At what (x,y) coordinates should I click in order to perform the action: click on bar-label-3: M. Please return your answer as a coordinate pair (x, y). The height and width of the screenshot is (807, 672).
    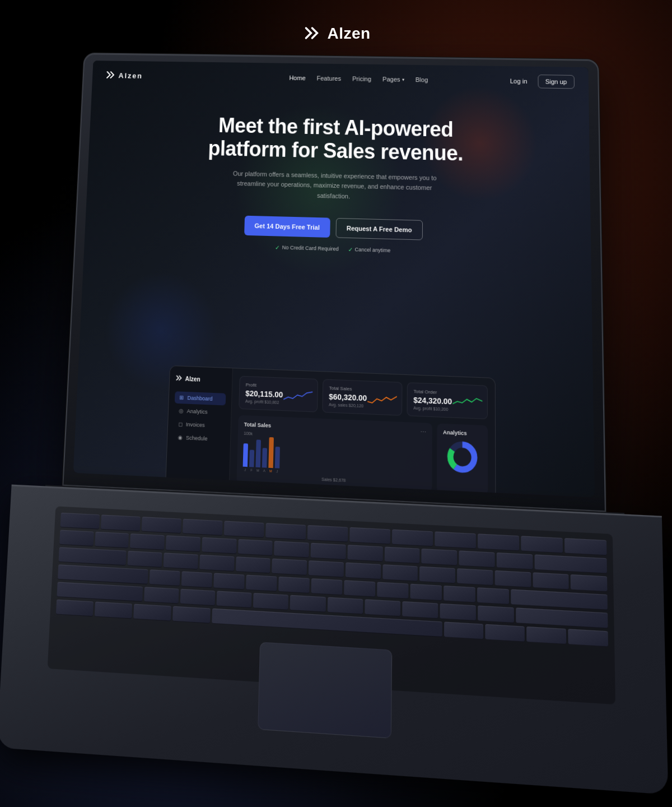
    Looking at the image, I should click on (258, 471).